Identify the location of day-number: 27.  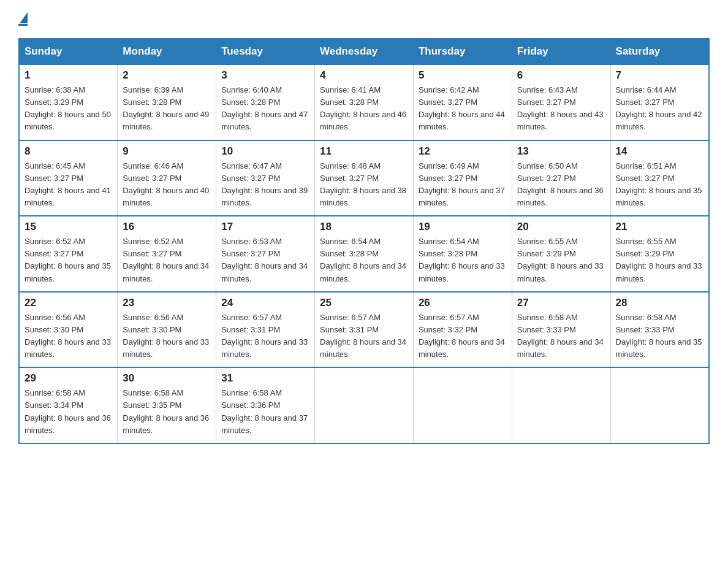
(561, 303).